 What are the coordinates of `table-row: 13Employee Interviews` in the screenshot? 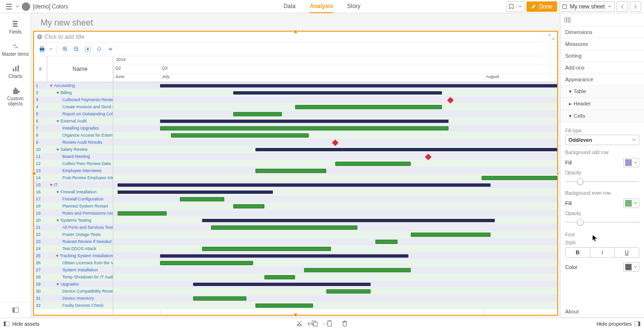 It's located at (74, 171).